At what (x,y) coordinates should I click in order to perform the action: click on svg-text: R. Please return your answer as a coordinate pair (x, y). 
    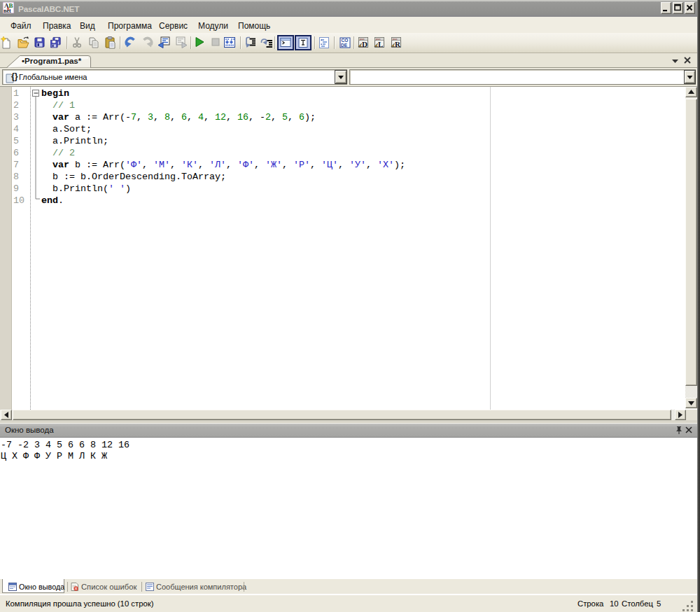
    Looking at the image, I should click on (398, 44).